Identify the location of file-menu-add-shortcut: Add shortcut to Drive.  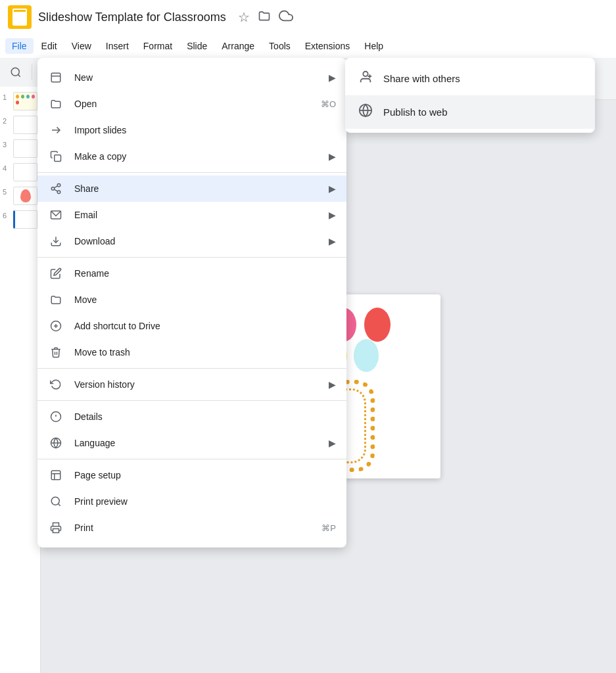
(192, 326).